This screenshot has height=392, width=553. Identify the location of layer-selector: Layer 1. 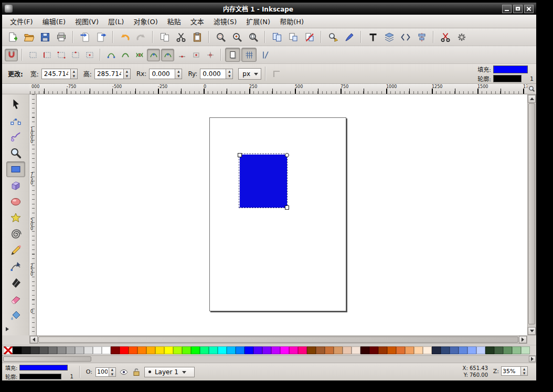
(169, 372).